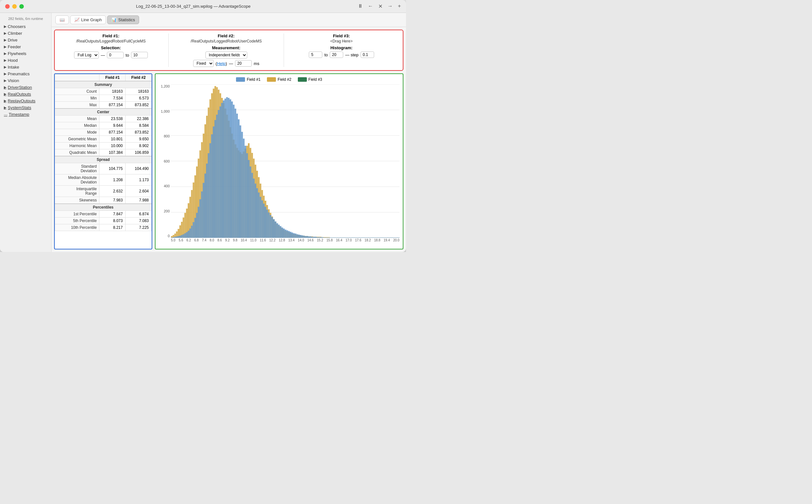 The height and width of the screenshot is (504, 812). Describe the element at coordinates (279, 79) in the screenshot. I see `chart-legend: Field #1 Field #2 Field #3` at that location.